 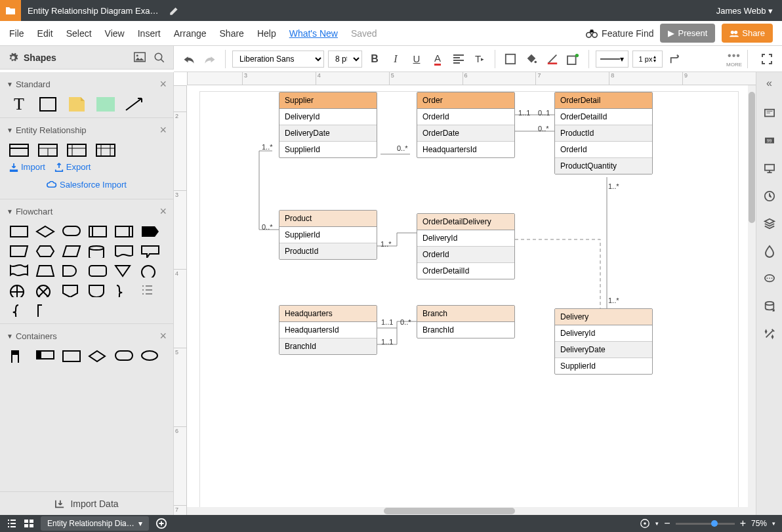 I want to click on slide-icon, so click(x=770, y=113).